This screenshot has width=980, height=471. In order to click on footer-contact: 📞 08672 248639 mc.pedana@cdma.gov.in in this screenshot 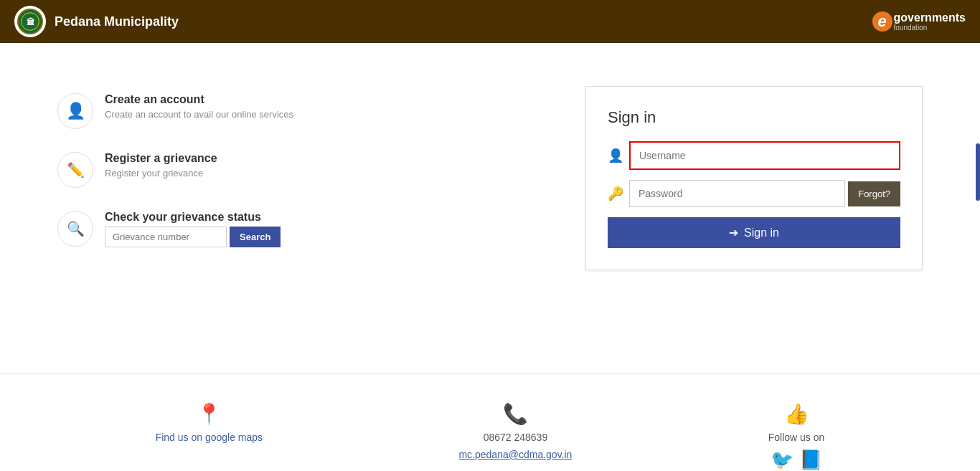, I will do `click(515, 432)`.